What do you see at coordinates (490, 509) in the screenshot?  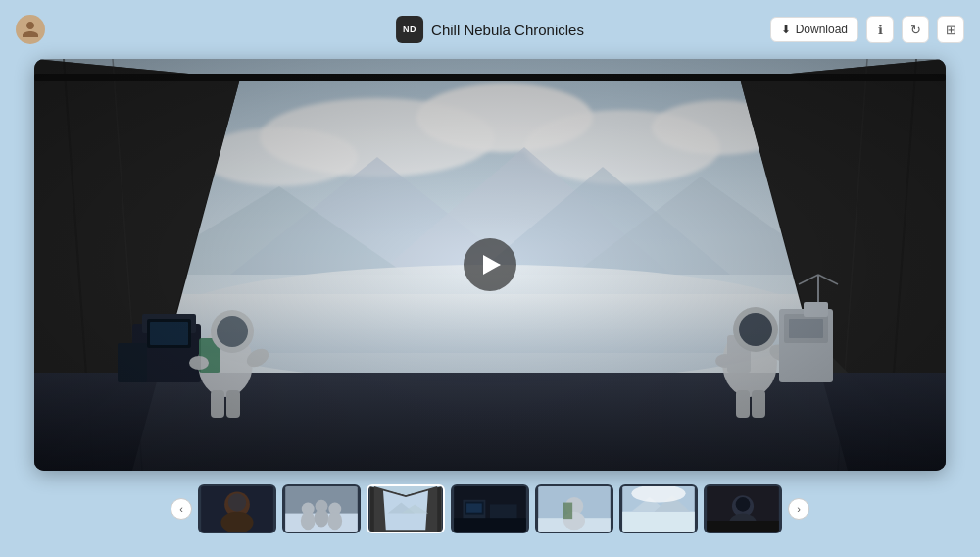 I see `thumbnails-list` at bounding box center [490, 509].